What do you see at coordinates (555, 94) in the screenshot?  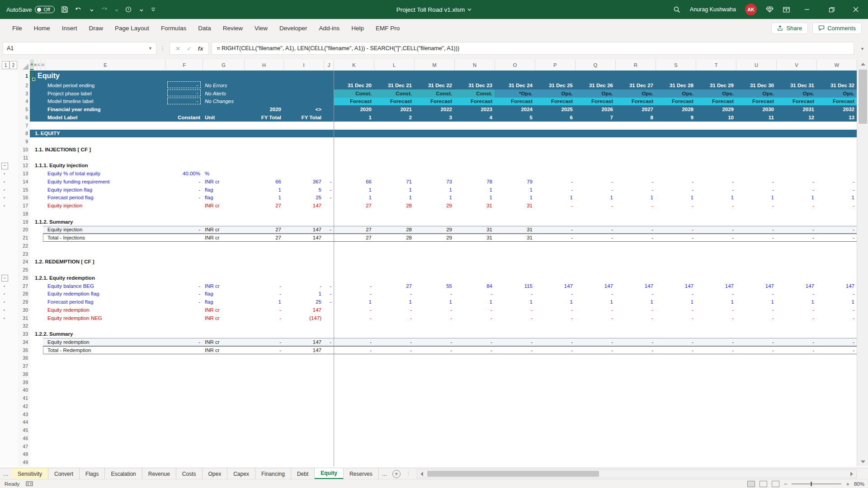 I see `cell-P3: Ops.` at bounding box center [555, 94].